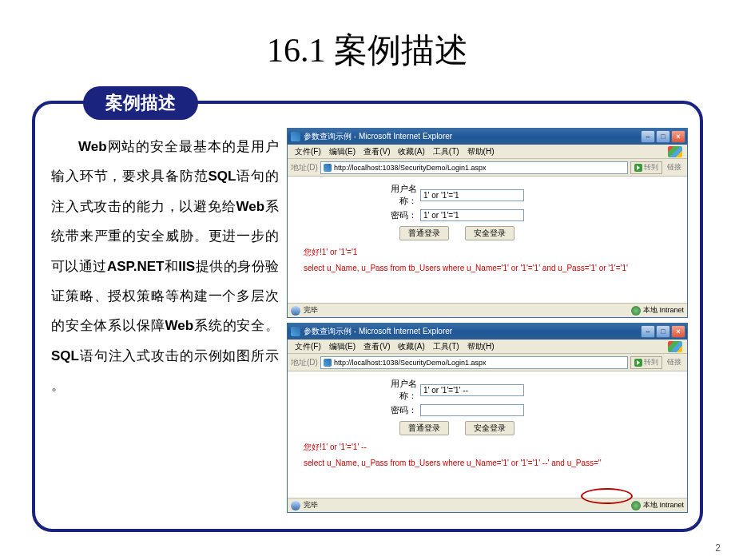  I want to click on greeting-text: 您好!1' or '1'='1, so click(487, 252).